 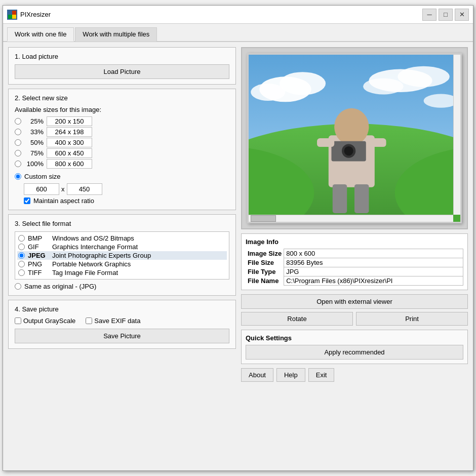 What do you see at coordinates (122, 255) in the screenshot?
I see `format-section: 3. Select file format BMP Windows and OS…` at bounding box center [122, 255].